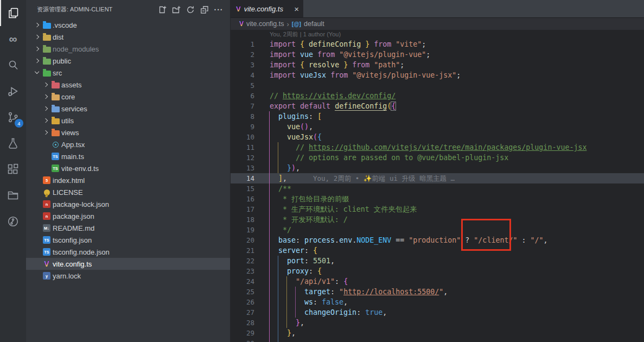  I want to click on code-line: 10 vueJsx({, so click(437, 137).